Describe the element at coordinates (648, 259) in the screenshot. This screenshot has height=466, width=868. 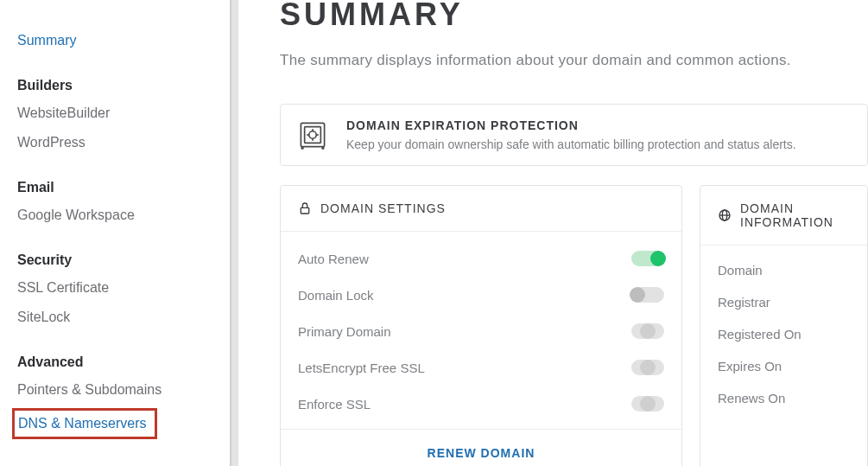
I see `toggle-auto-renew` at that location.